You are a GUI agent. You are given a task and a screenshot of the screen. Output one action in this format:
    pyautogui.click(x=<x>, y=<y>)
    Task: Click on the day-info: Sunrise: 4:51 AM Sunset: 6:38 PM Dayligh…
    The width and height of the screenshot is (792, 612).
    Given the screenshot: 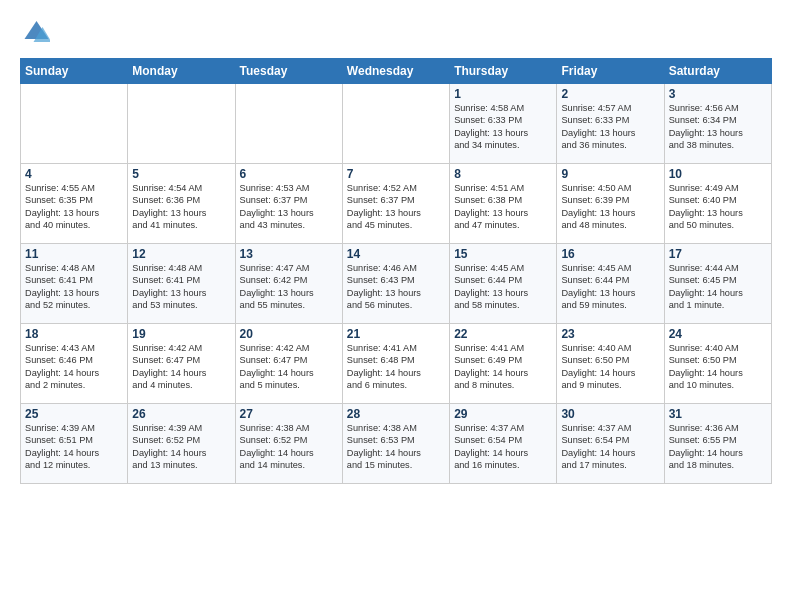 What is the action you would take?
    pyautogui.click(x=503, y=207)
    